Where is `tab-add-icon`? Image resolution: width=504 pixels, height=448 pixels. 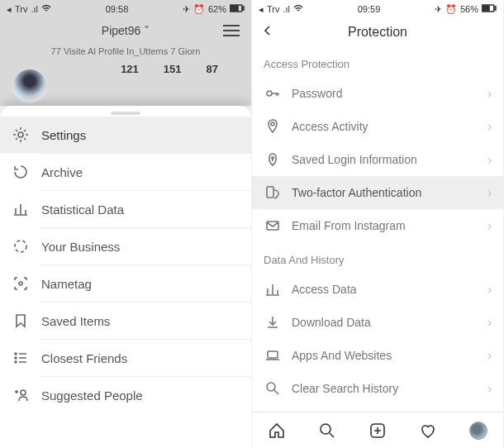
tab-add-icon is located at coordinates (378, 431).